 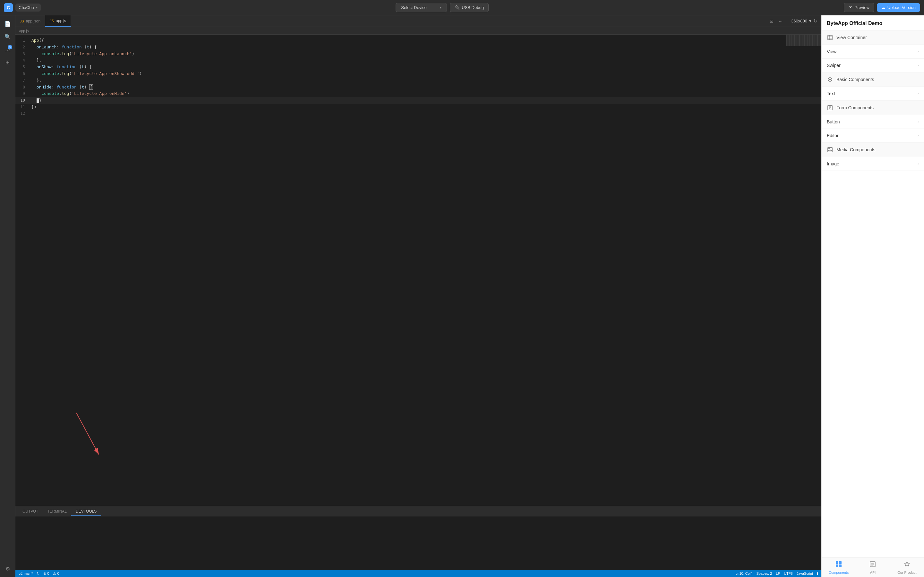 I want to click on component-item-swiper: Swiper ›, so click(x=873, y=66).